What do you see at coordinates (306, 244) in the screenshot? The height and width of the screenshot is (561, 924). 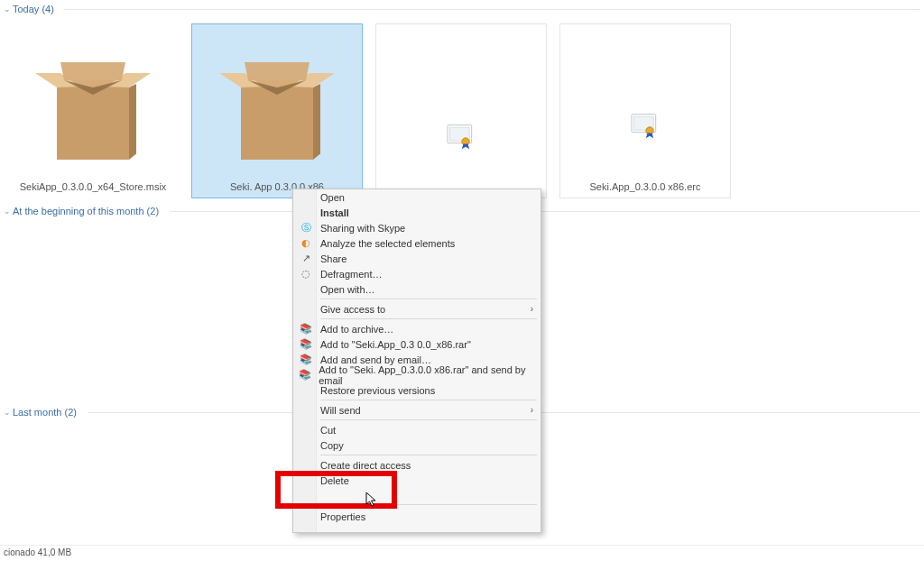 I see `analyze-icon: ◐` at bounding box center [306, 244].